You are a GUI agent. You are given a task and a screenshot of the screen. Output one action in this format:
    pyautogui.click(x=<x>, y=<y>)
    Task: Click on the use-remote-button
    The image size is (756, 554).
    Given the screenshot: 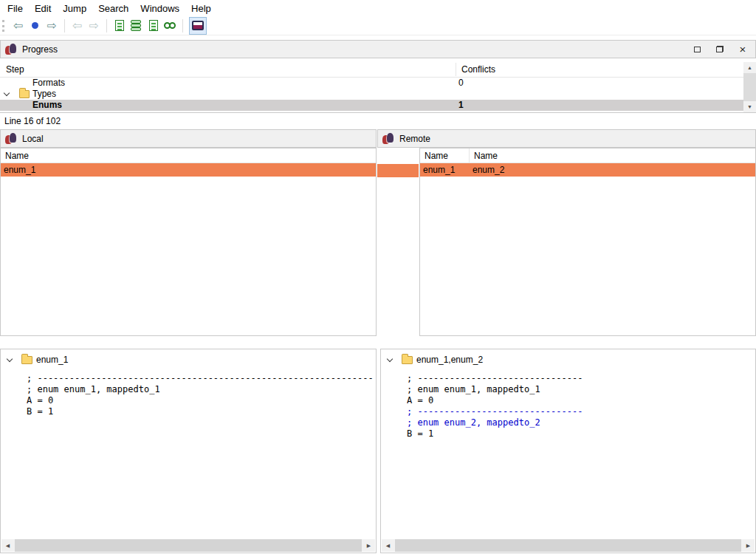 What is the action you would take?
    pyautogui.click(x=154, y=26)
    